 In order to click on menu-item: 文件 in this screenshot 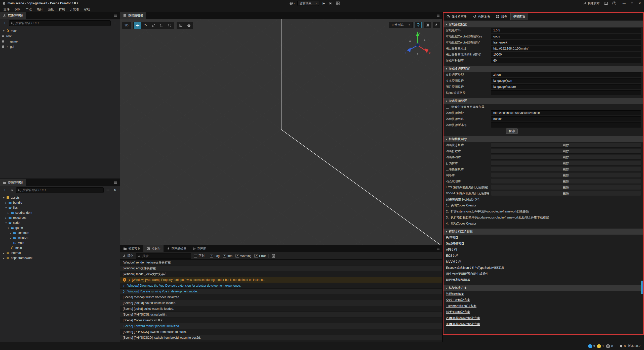, I will do `click(7, 10)`.